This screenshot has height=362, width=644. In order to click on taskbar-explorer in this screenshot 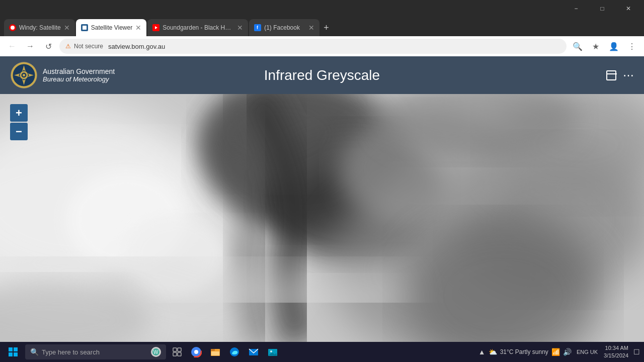, I will do `click(215, 352)`.